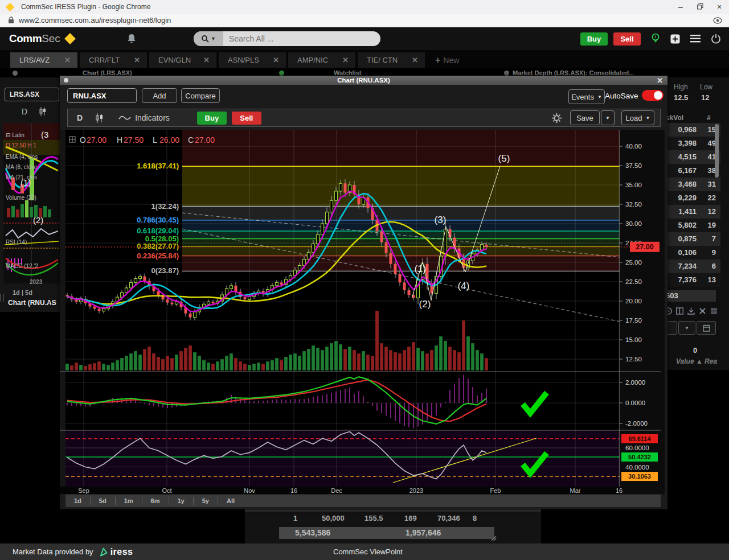 The width and height of the screenshot is (729, 560). Describe the element at coordinates (634, 118) in the screenshot. I see `load-label: Load` at that location.